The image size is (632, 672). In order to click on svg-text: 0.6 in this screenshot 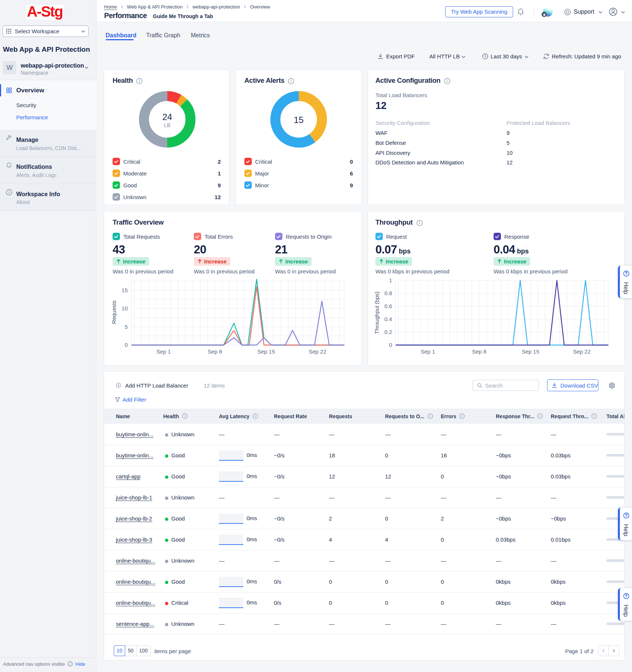, I will do `click(388, 306)`.